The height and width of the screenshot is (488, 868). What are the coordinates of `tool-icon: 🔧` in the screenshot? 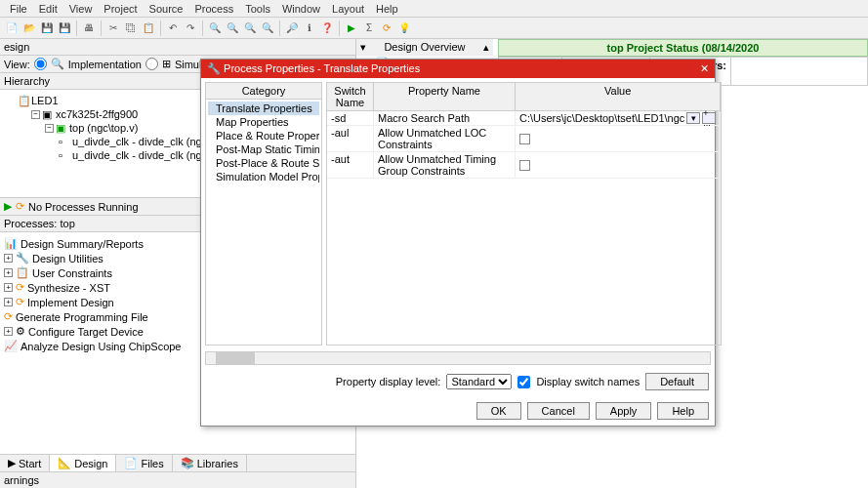 It's located at (22, 258).